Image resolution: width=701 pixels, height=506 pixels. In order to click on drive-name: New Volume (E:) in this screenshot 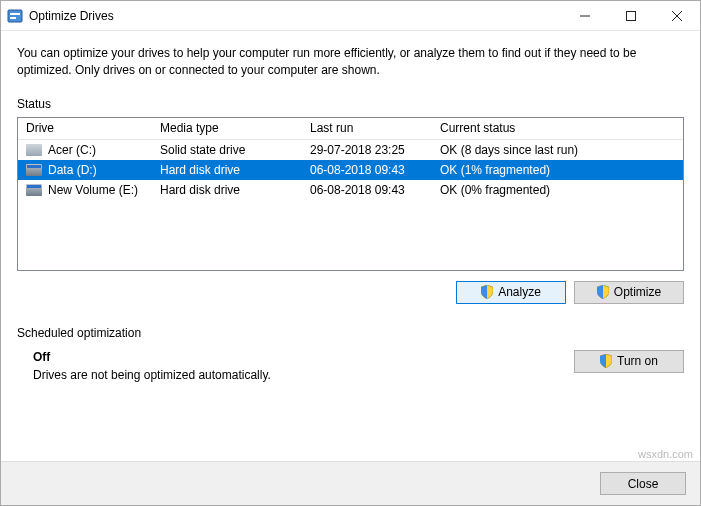, I will do `click(93, 190)`.